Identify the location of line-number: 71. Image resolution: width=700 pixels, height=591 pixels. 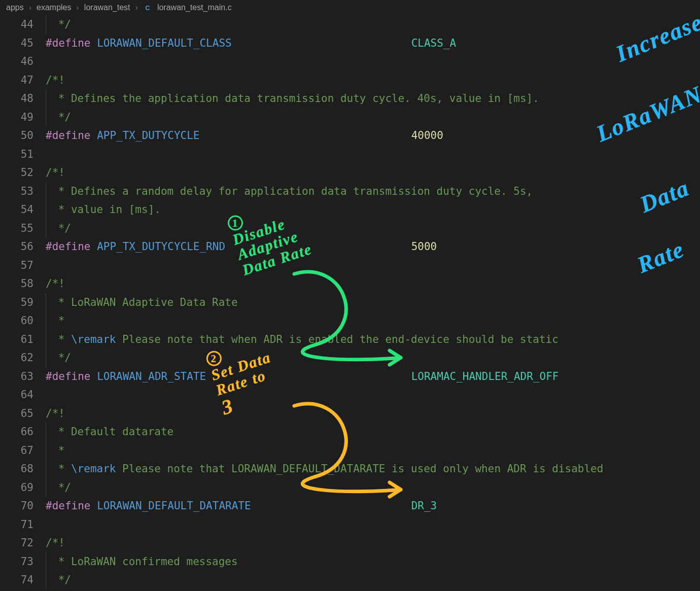
(23, 525).